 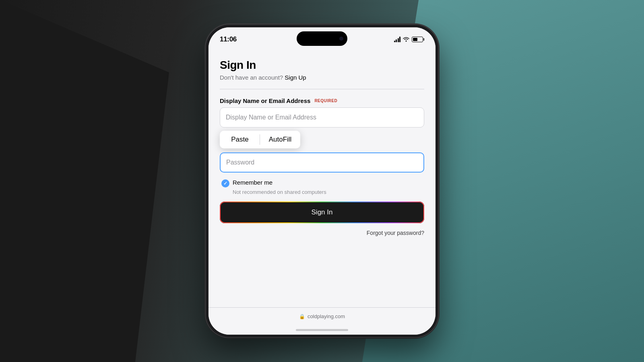 I want to click on sign-up-prompt: Don't have an account?, so click(x=251, y=77).